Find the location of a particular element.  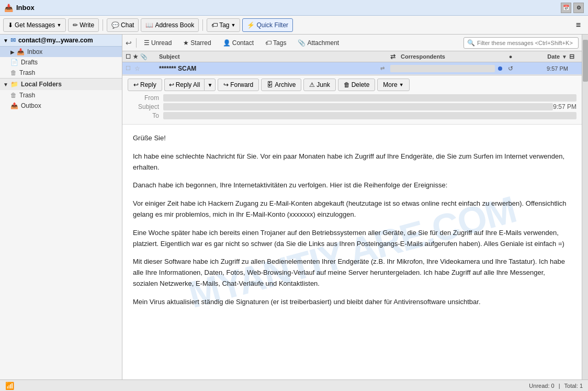

email-icon: ✉ is located at coordinates (13, 40).